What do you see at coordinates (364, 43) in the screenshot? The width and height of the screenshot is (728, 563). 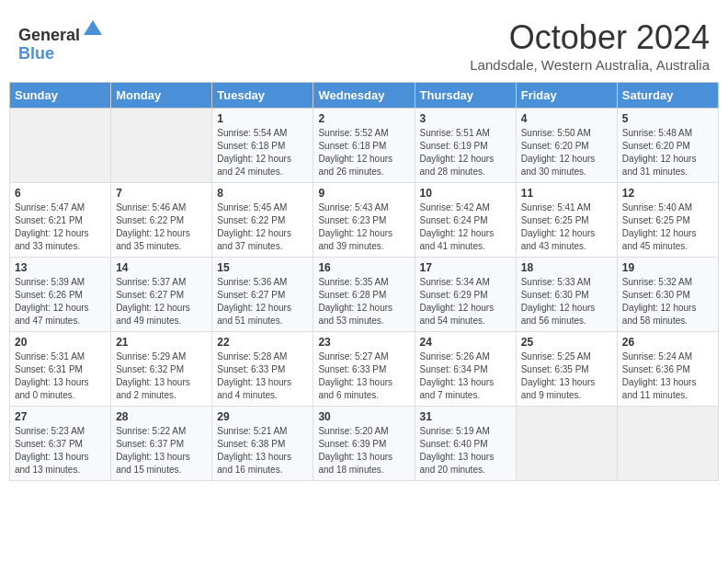 I see `page-header: General Blue October 2024 Landsdale, Wes…` at bounding box center [364, 43].